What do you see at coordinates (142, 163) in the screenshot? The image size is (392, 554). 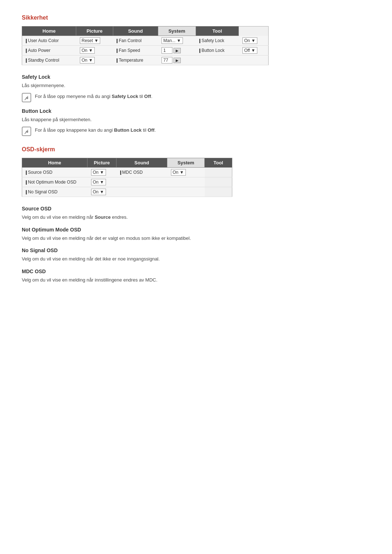 I see `osd-tab-sound: Sound` at bounding box center [142, 163].